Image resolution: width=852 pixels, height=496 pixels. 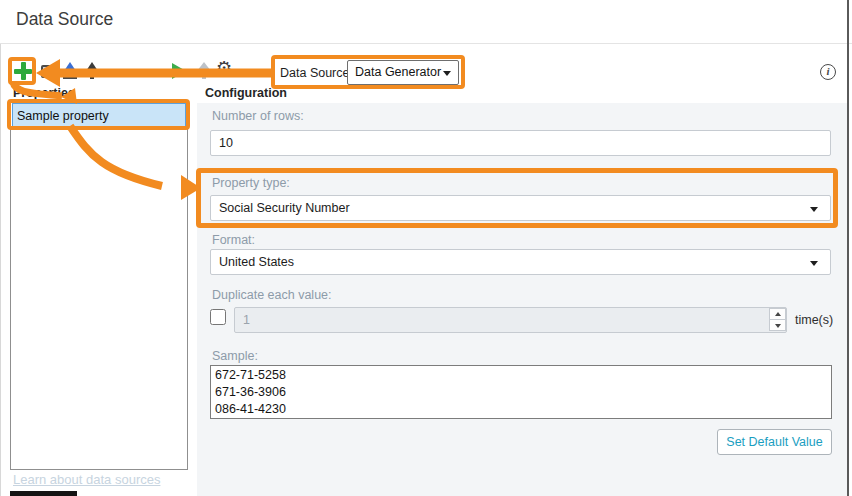 What do you see at coordinates (848, 248) in the screenshot?
I see `window-right-border` at bounding box center [848, 248].